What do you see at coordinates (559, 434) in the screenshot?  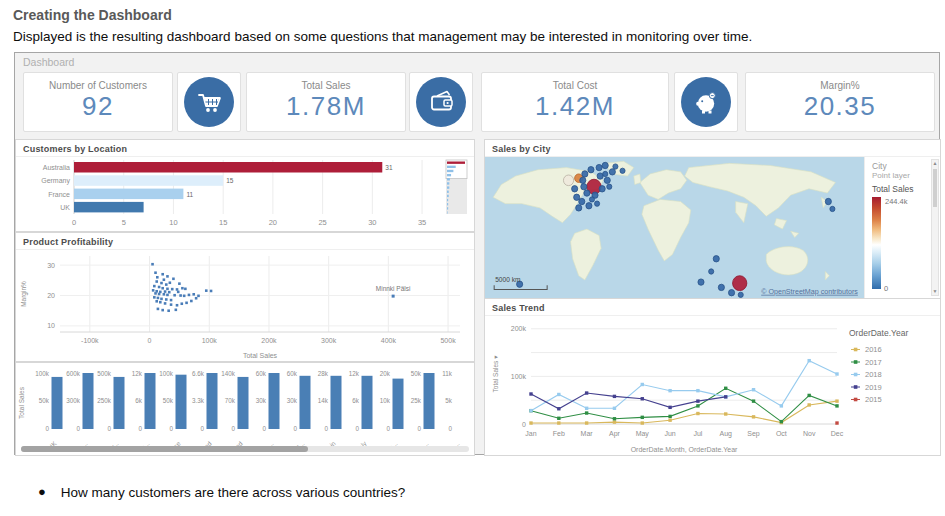 I see `svg-text: Feb` at bounding box center [559, 434].